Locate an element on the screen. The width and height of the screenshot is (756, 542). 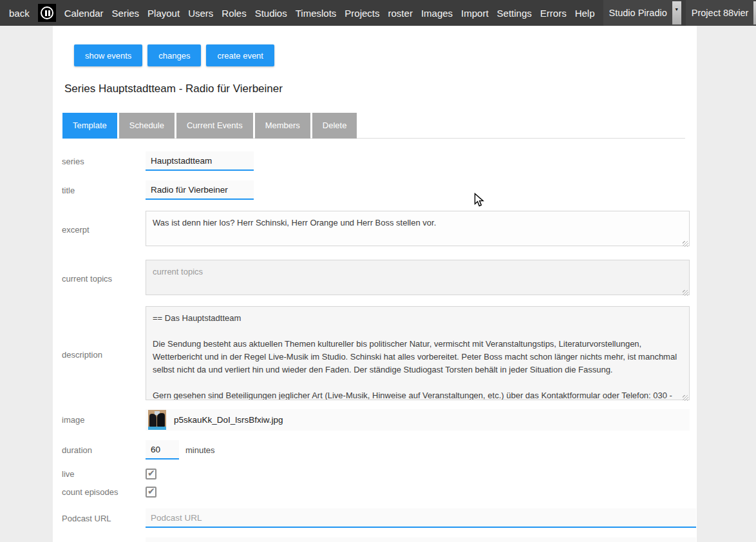
current-topics-textarea is located at coordinates (417, 277).